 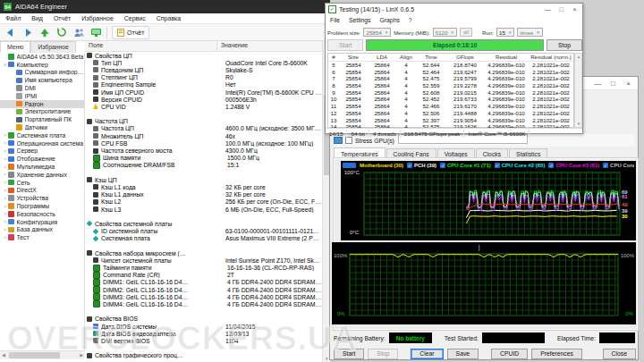 I want to click on pane-tab-Избранное: Избранное, so click(x=53, y=46).